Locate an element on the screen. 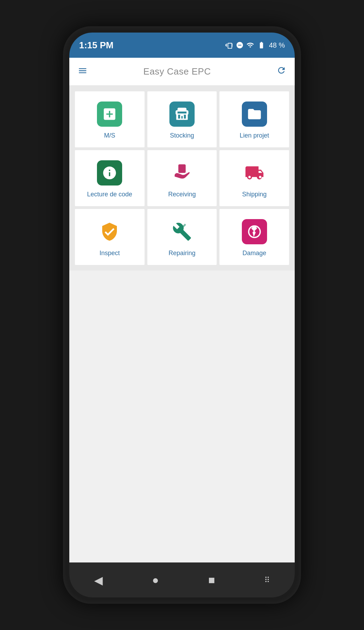  battery-percent: 48 % is located at coordinates (277, 46).